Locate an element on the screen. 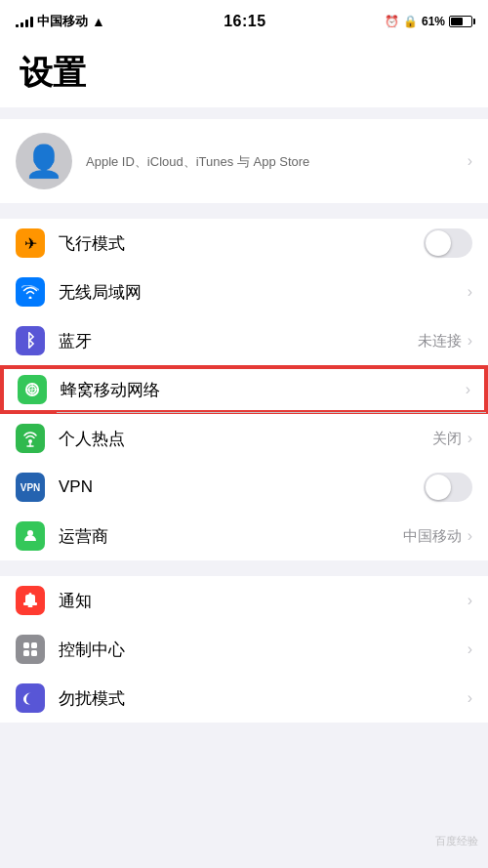 The image size is (488, 868). wifi-label: 无线局域网 is located at coordinates (264, 293).